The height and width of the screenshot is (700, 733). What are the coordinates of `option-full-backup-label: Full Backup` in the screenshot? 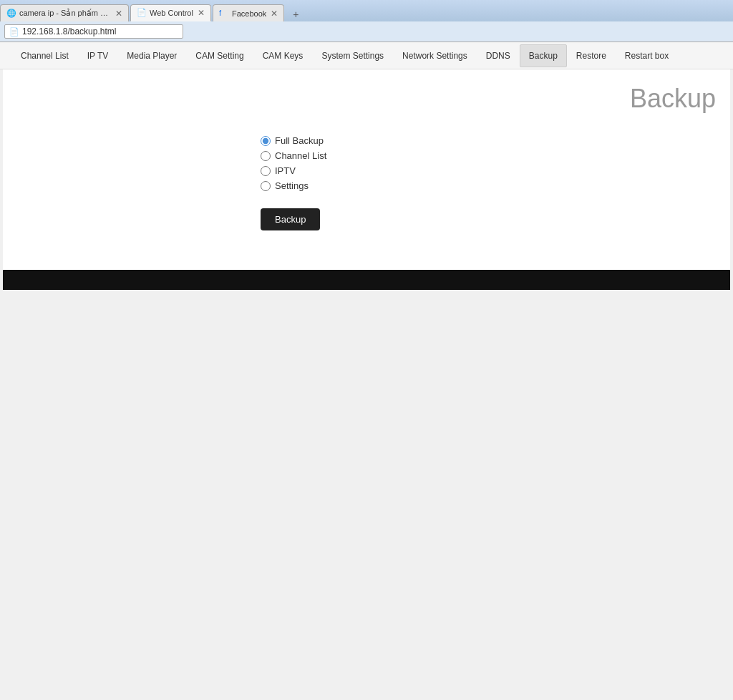 It's located at (299, 140).